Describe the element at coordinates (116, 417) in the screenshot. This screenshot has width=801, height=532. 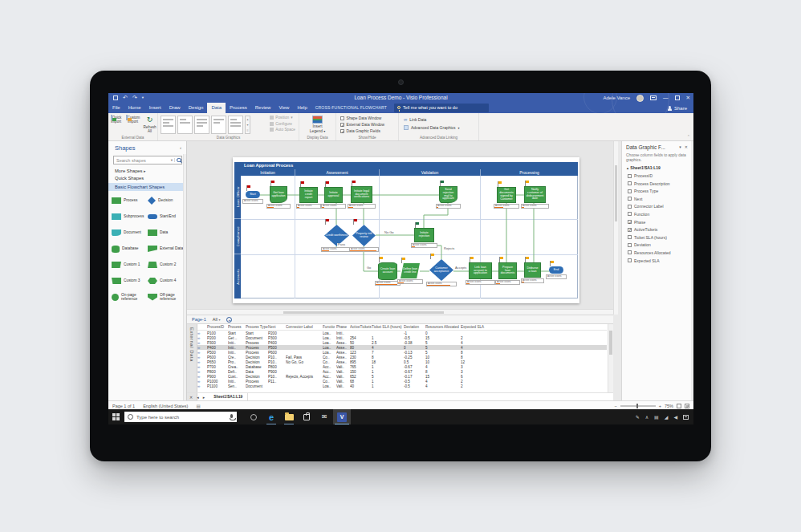
I see `start-button` at that location.